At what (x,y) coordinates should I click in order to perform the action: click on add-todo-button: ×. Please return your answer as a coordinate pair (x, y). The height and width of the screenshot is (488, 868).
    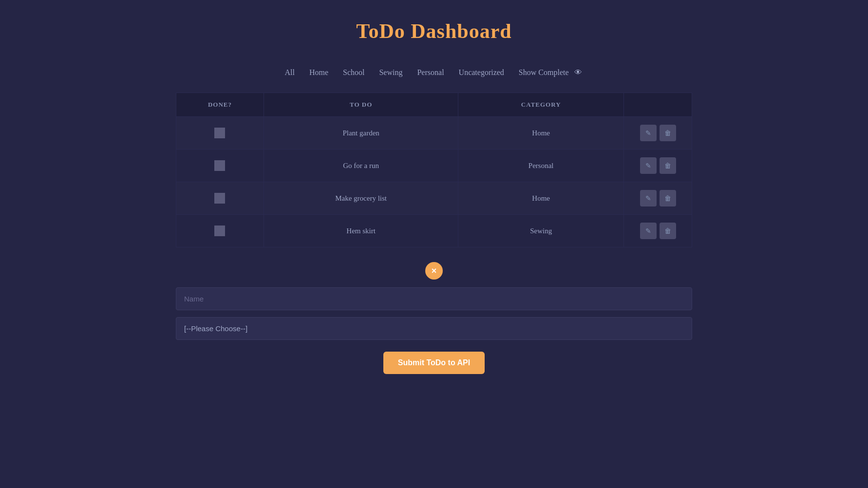
    Looking at the image, I should click on (434, 271).